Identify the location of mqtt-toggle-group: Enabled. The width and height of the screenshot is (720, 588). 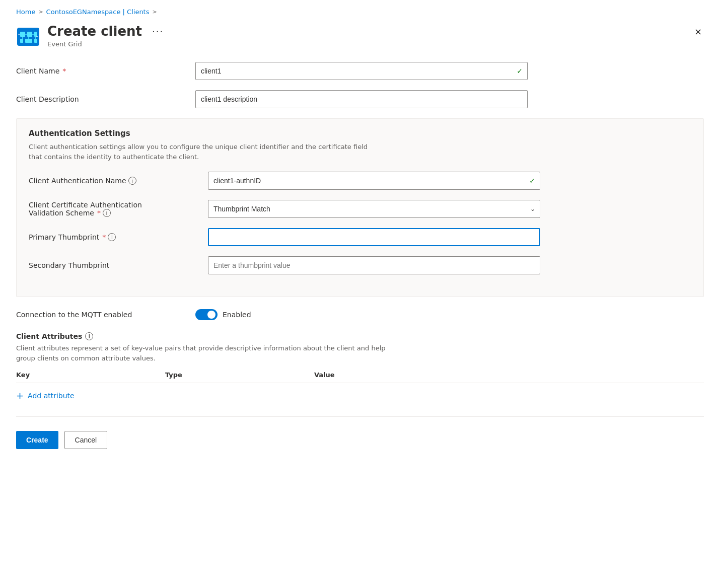
(224, 315).